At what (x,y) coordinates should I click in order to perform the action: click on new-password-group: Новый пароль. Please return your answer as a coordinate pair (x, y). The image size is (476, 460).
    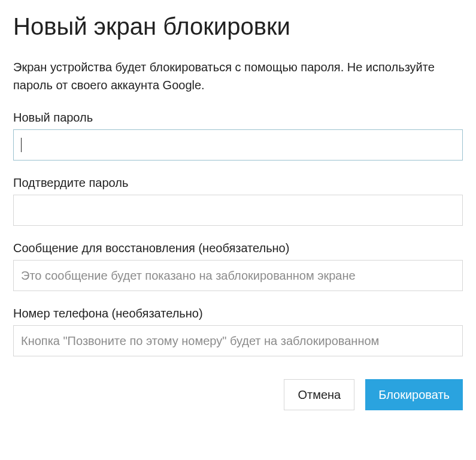
    Looking at the image, I should click on (238, 135).